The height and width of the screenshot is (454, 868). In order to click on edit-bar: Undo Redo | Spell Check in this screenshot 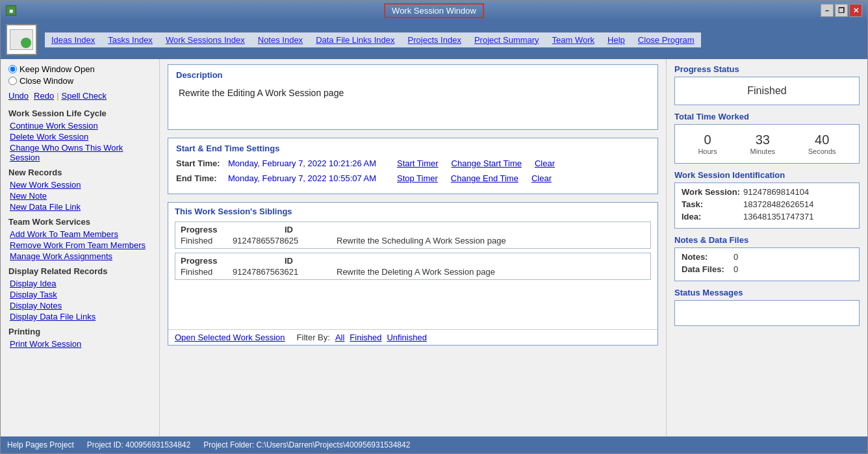, I will do `click(80, 96)`.